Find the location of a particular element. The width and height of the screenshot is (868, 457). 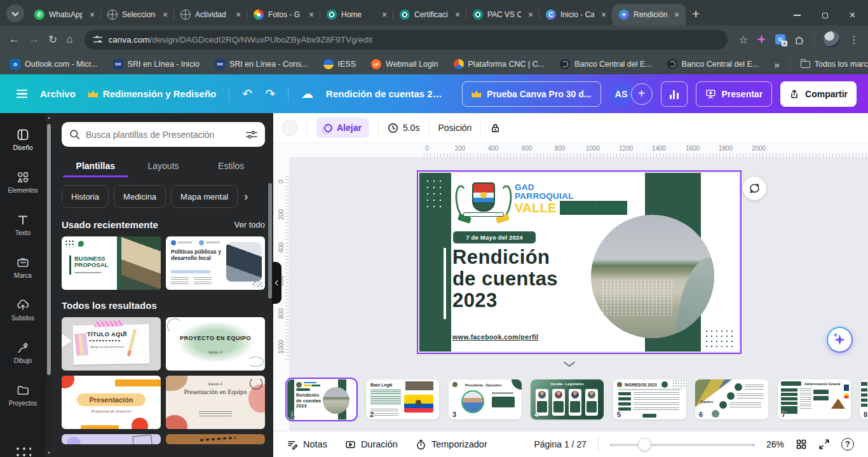

tab-layouts: Layouts is located at coordinates (164, 167).